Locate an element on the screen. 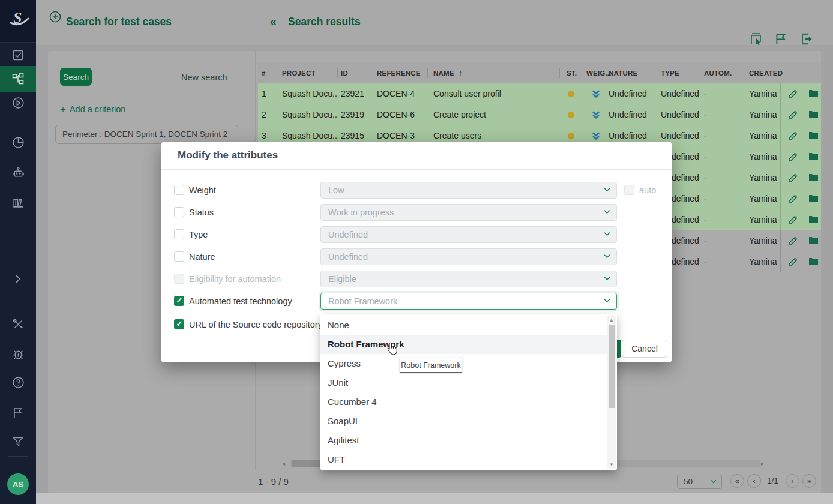 This screenshot has height=504, width=833. sort-asc-icon: ↑ is located at coordinates (461, 73).